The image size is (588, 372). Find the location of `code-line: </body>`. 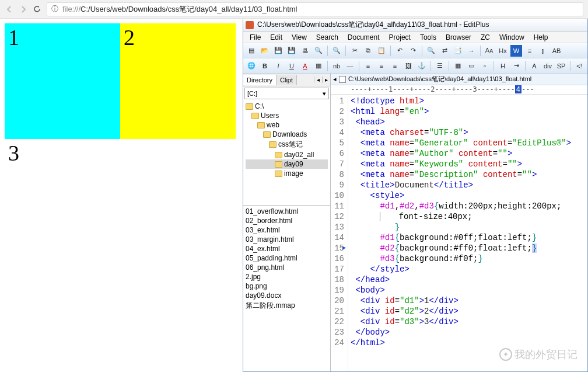

code-line: </body> is located at coordinates (468, 332).